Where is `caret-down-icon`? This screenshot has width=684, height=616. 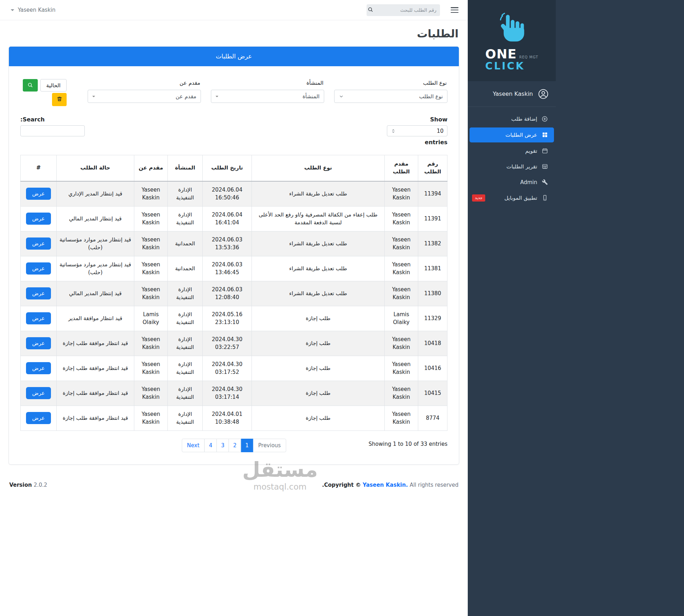
caret-down-icon is located at coordinates (217, 97).